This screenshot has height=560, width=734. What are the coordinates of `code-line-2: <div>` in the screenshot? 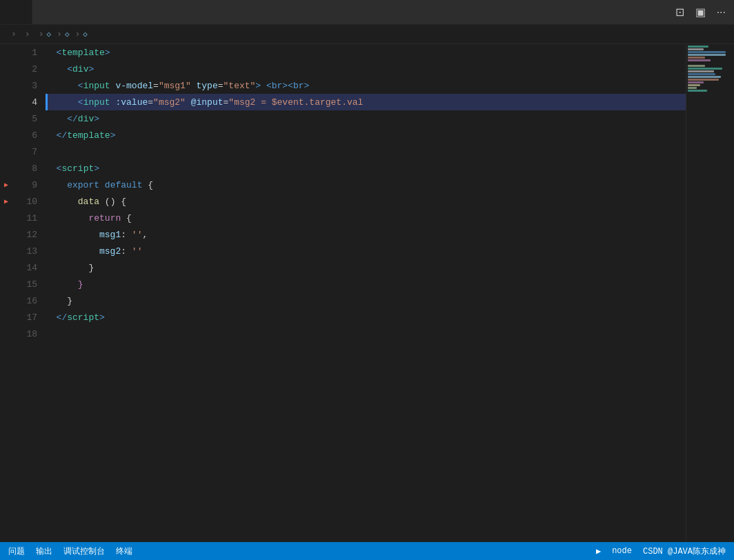 It's located at (366, 69).